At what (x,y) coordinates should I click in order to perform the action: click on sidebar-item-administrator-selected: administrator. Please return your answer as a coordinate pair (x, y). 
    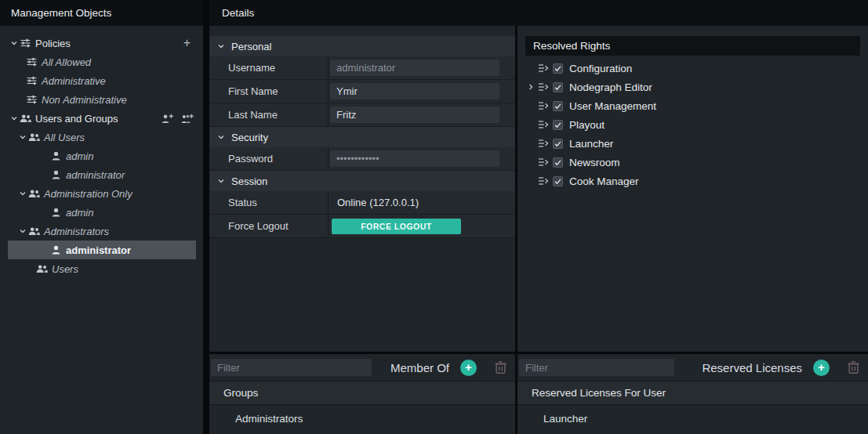
    Looking at the image, I should click on (102, 250).